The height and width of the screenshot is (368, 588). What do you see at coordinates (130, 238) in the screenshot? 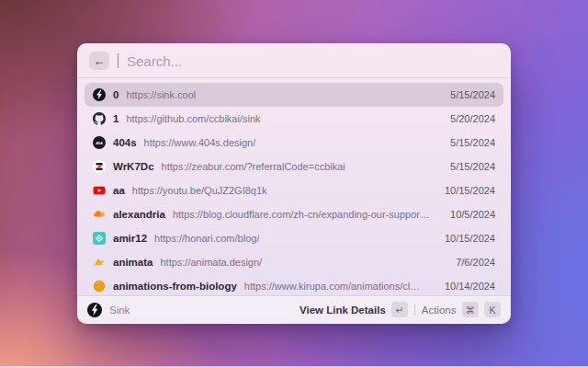
I see `link-slug: amir12` at bounding box center [130, 238].